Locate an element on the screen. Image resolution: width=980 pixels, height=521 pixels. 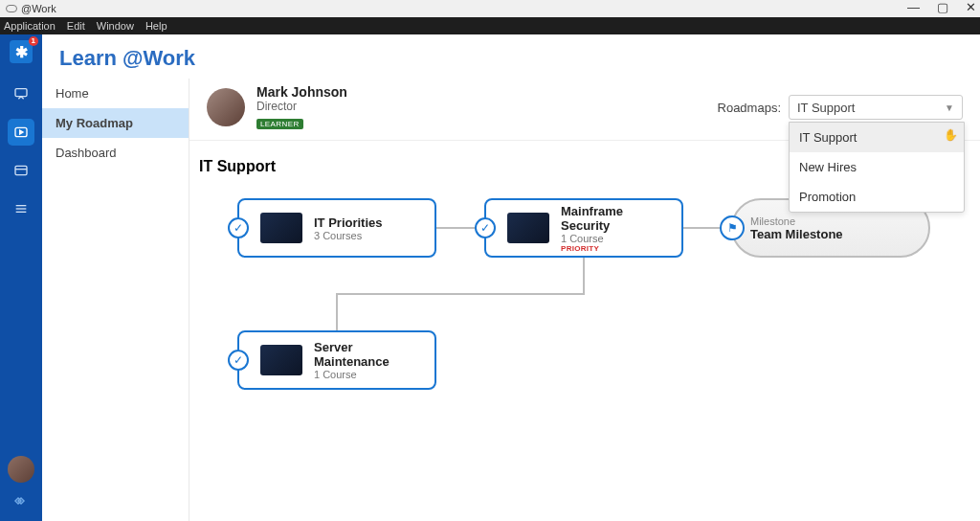
menu-window: Window is located at coordinates (115, 26).